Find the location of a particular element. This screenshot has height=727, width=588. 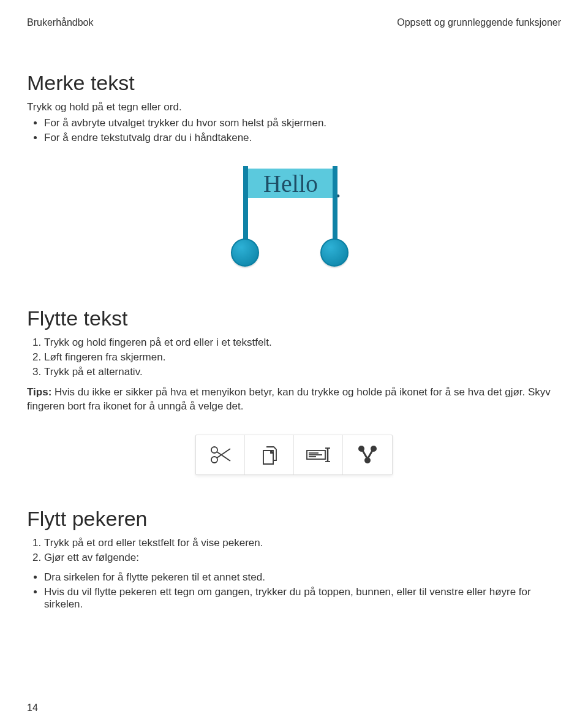

paste-button is located at coordinates (318, 455).